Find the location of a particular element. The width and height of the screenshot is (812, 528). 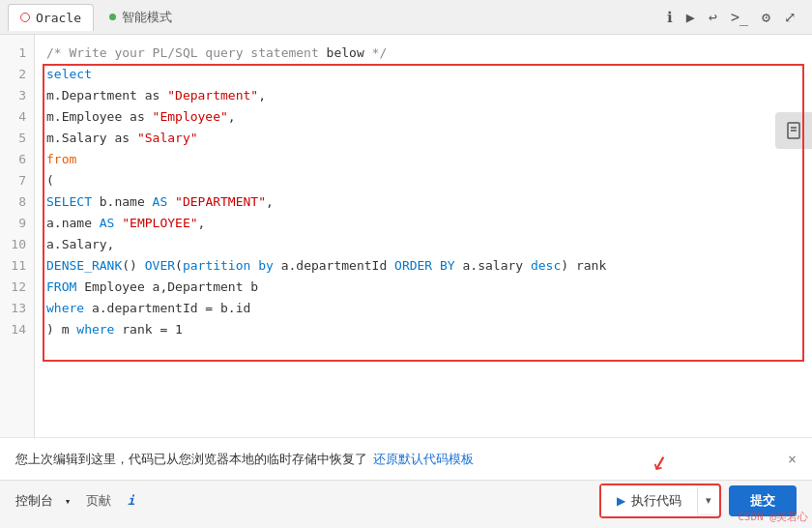

code-line-3: m.Department as "Department", is located at coordinates (425, 96).